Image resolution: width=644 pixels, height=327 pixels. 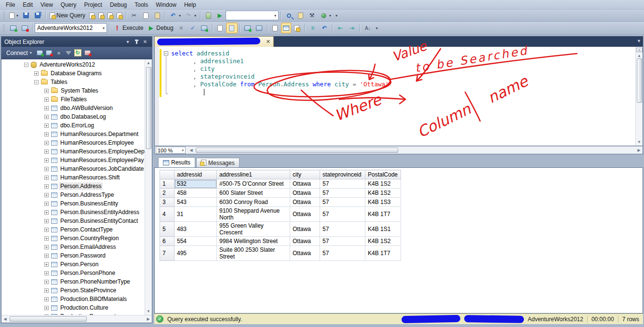 What do you see at coordinates (73, 256) in the screenshot?
I see `tree-item: +Person.Password` at bounding box center [73, 256].